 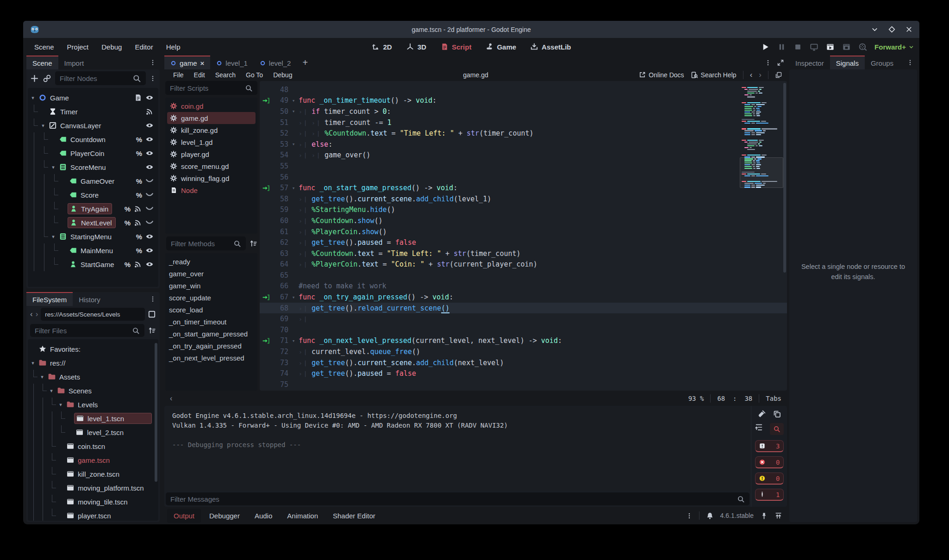 I want to click on dock-tabs-menu-icon, so click(x=153, y=62).